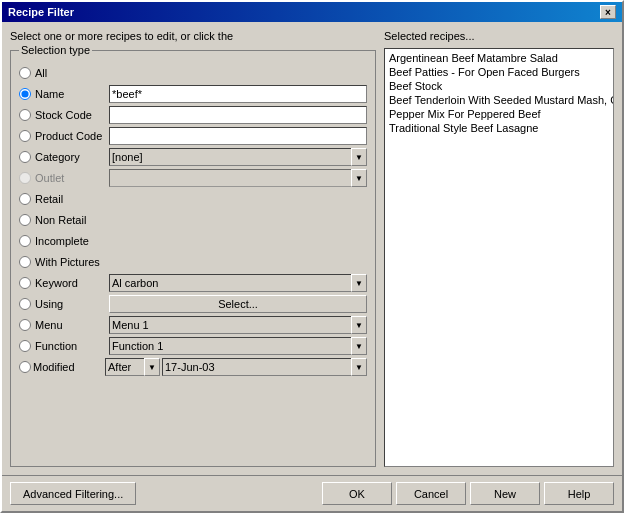 The image size is (624, 513). What do you see at coordinates (73, 494) in the screenshot?
I see `advanced-filtering-button: Advanced Filtering...` at bounding box center [73, 494].